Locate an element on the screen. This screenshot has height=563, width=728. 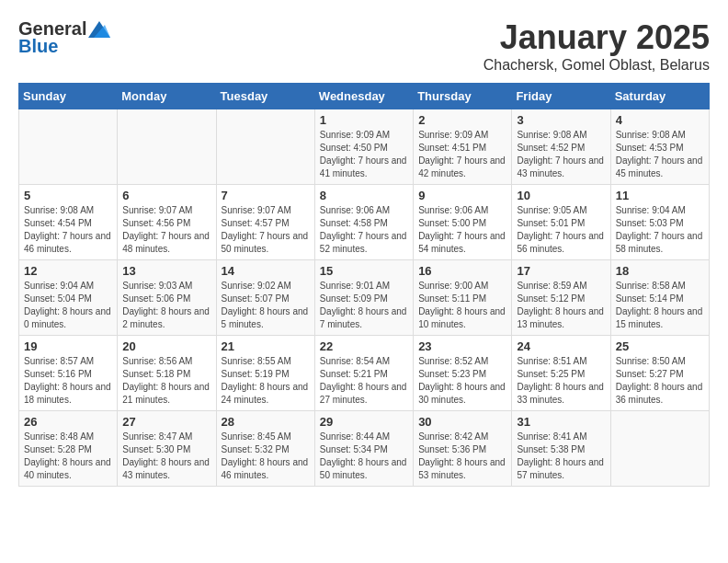
day-number: 22 is located at coordinates (364, 346).